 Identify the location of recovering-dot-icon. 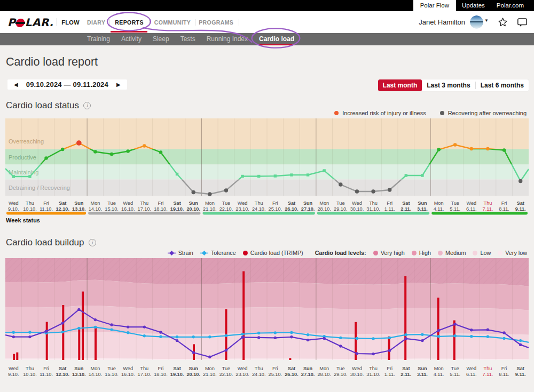
(442, 113).